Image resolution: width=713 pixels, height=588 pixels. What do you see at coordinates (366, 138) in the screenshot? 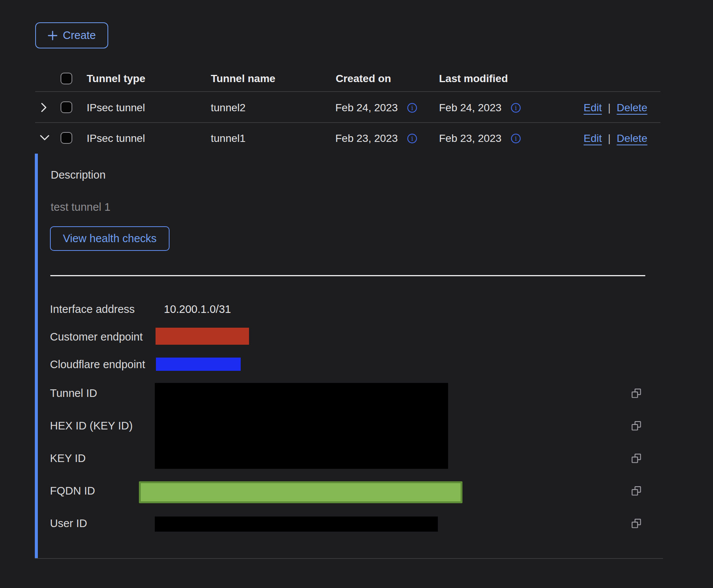
I see `created-on-cell: Feb 23, 2023` at bounding box center [366, 138].